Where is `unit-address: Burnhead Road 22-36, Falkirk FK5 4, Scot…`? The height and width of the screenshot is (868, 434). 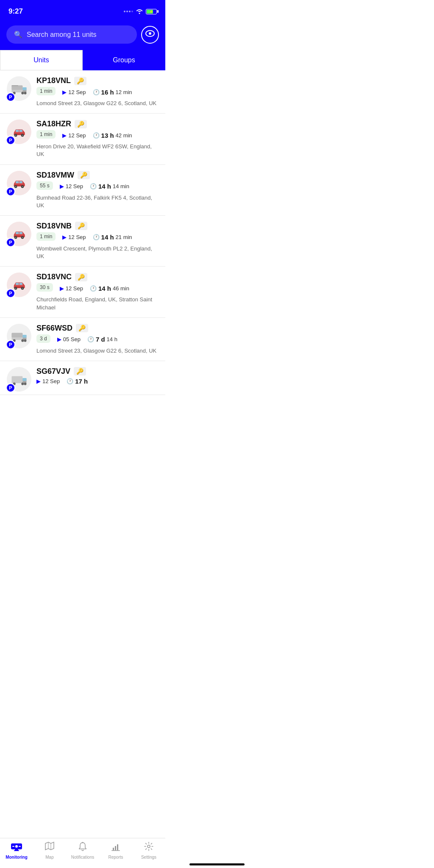 unit-address: Burnhead Road 22-36, Falkirk FK5 4, Scot… is located at coordinates (97, 202).